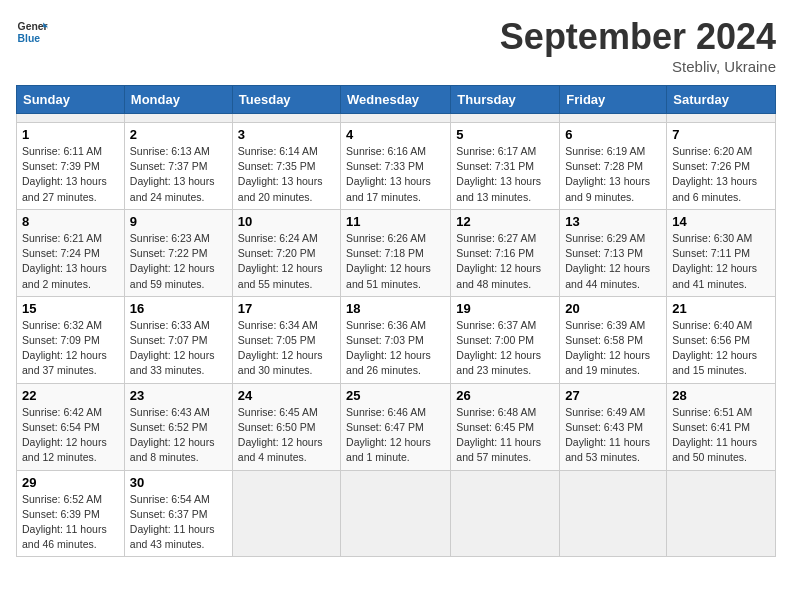 The image size is (792, 612). Describe the element at coordinates (71, 514) in the screenshot. I see `day-cell: 29Sunrise: 6:52 AMSunset: 6:39 PMDayligh…` at that location.